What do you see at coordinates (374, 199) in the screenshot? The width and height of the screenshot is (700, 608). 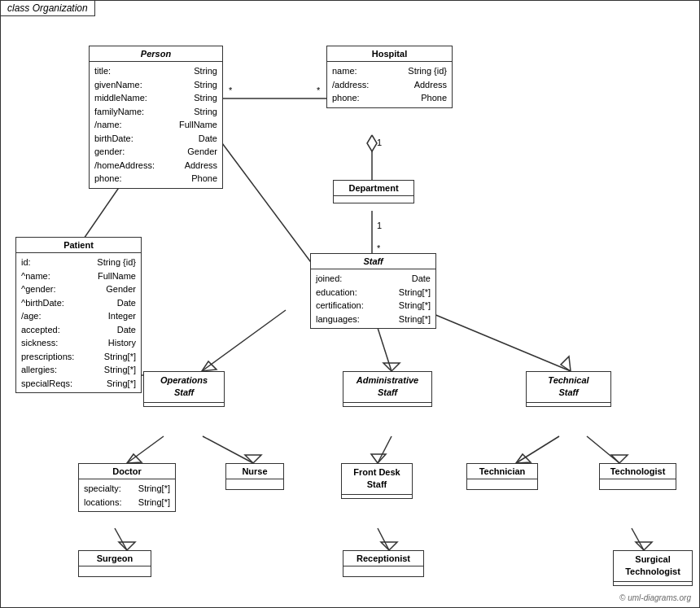 I see `department-body` at bounding box center [374, 199].